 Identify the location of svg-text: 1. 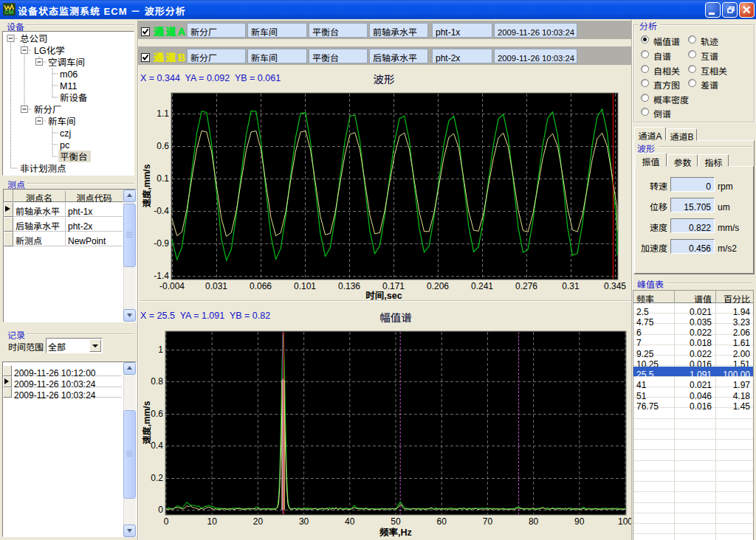
(161, 350).